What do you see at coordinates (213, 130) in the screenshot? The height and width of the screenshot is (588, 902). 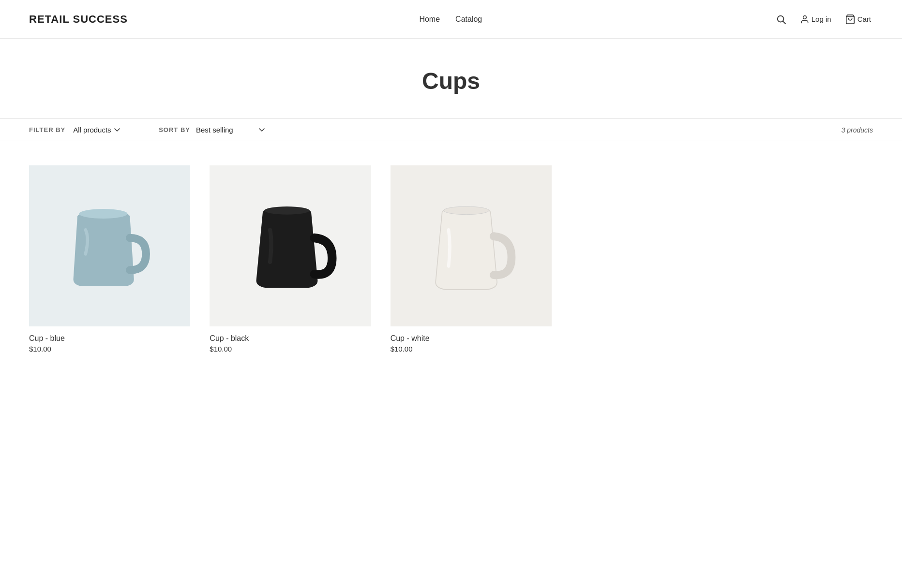 I see `sort-group: SORT BY Best selling Price, low to high …` at bounding box center [213, 130].